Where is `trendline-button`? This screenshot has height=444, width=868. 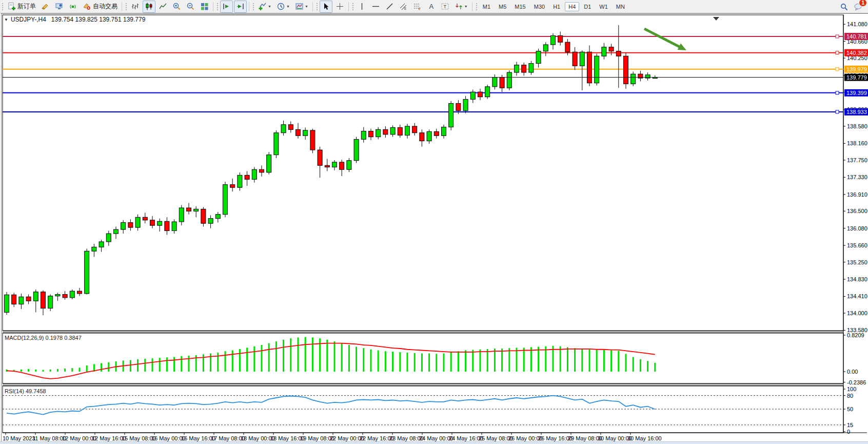
trendline-button is located at coordinates (390, 7).